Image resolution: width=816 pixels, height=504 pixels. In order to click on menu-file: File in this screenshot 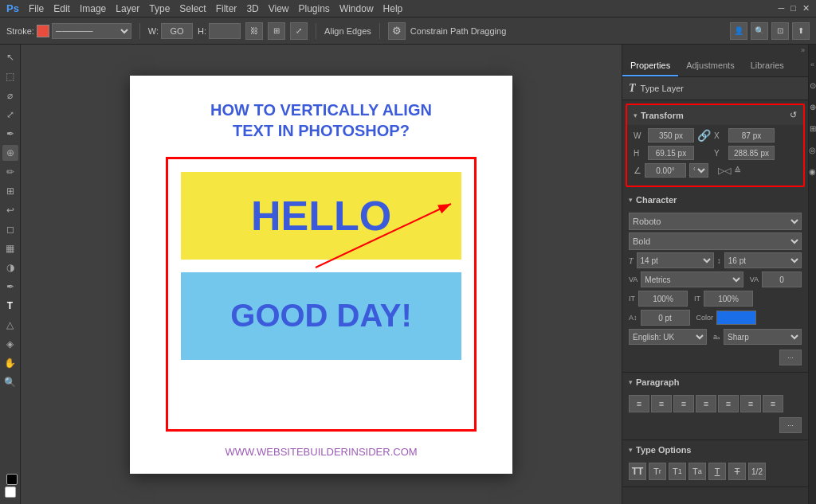, I will do `click(37, 9)`.